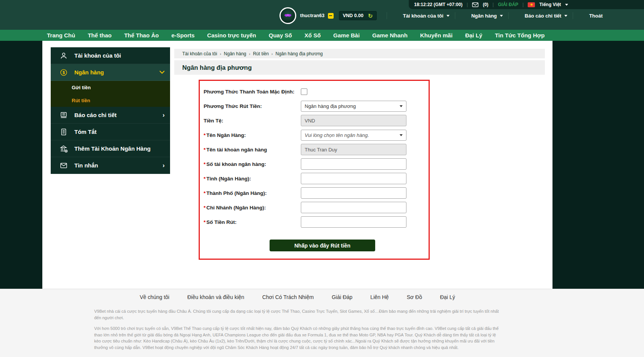 This screenshot has width=644, height=357. What do you see at coordinates (252, 164) in the screenshot?
I see `account-number-label: *Số tài khoản ngân hàng:` at bounding box center [252, 164].